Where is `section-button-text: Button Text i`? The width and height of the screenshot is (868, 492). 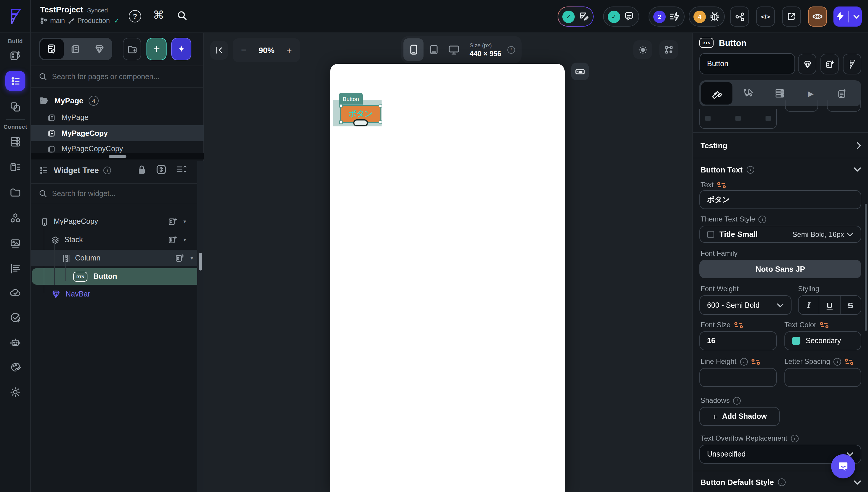 section-button-text: Button Text i is located at coordinates (780, 170).